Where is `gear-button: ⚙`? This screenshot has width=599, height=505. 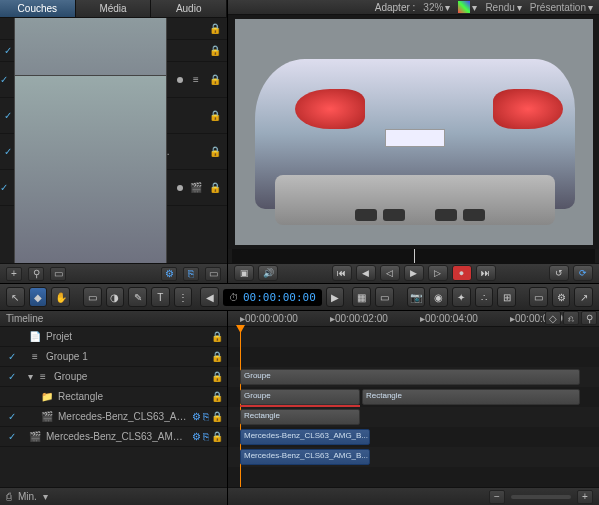 gear-button: ⚙ is located at coordinates (169, 274).